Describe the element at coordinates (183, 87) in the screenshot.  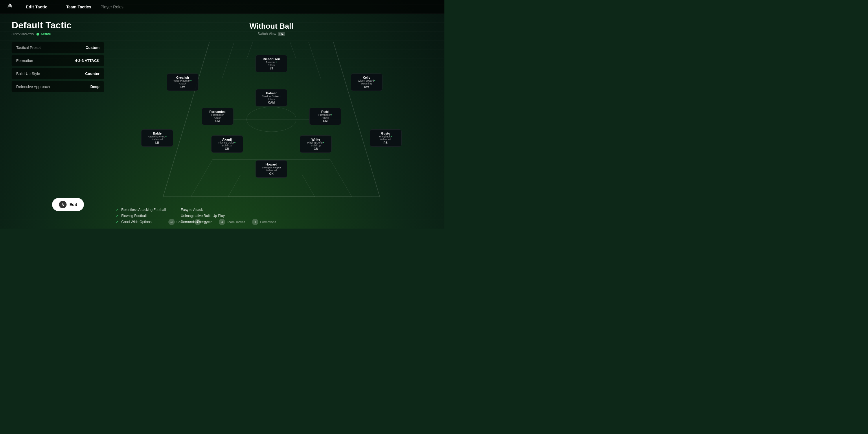
I see `player-position: LW` at that location.